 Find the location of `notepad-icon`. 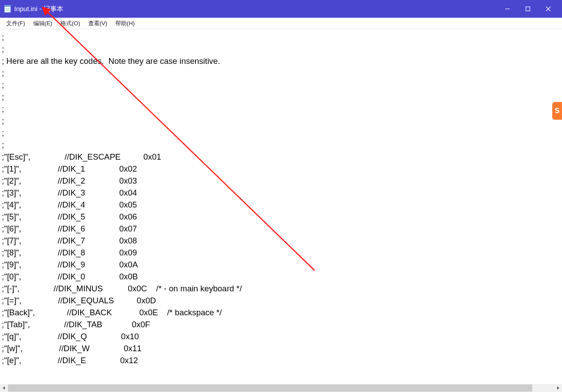

notepad-icon is located at coordinates (8, 9).